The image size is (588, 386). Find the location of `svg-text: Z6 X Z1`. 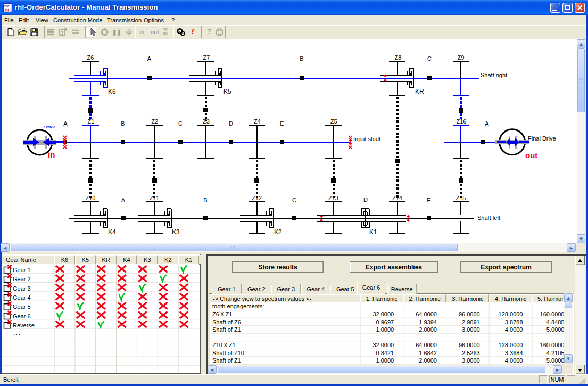

svg-text: Z6 X Z1 is located at coordinates (222, 314).